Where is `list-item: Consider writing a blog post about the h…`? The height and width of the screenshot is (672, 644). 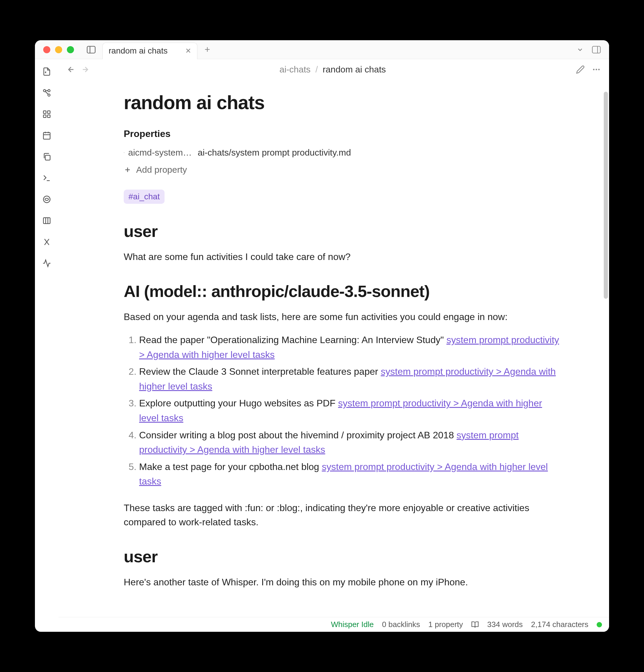 list-item: Consider writing a blog post about the h… is located at coordinates (350, 443).